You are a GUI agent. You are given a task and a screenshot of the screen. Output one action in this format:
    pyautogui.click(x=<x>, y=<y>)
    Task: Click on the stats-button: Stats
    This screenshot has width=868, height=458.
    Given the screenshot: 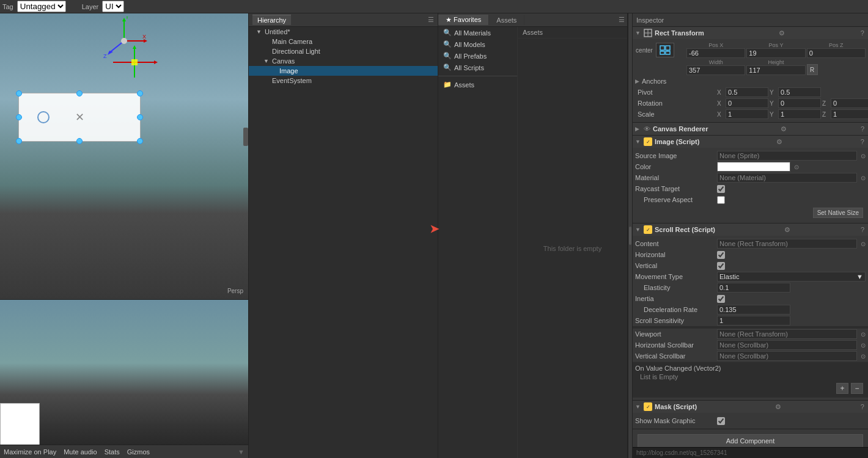 What is the action you would take?
    pyautogui.click(x=112, y=452)
    